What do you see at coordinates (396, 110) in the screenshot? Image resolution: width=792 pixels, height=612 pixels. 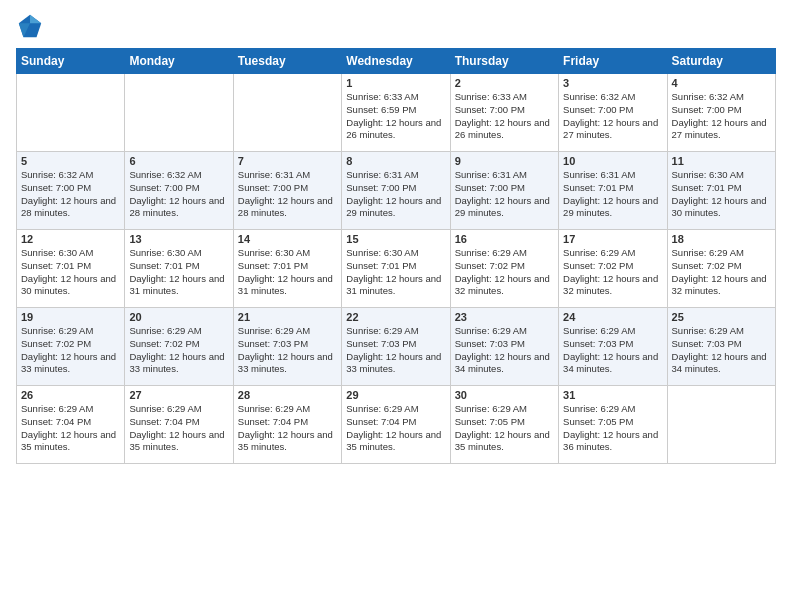 I see `cell-info: Sunset: 6:59 PM` at bounding box center [396, 110].